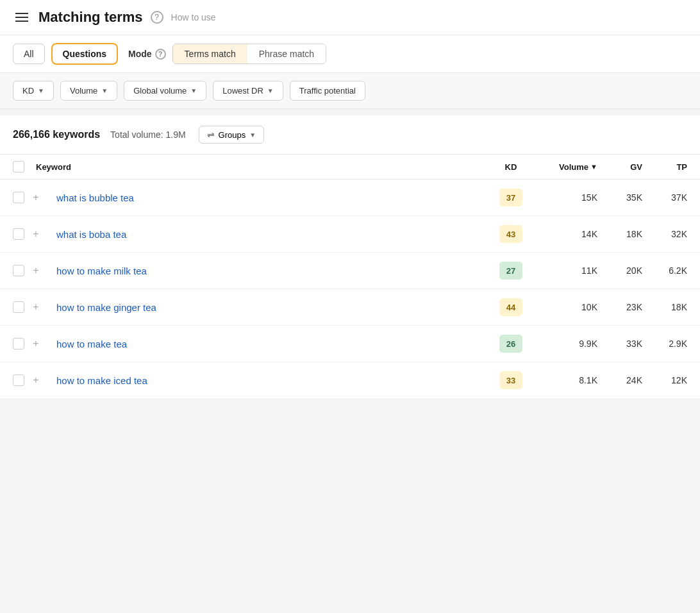 This screenshot has width=700, height=613. I want to click on tp-cell: 32K, so click(665, 234).